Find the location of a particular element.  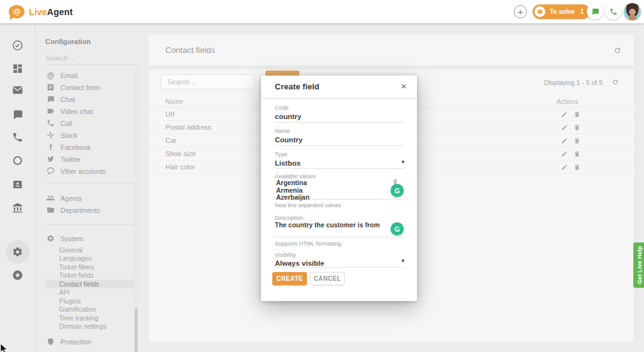

sidebar-item-general: General is located at coordinates (90, 250).